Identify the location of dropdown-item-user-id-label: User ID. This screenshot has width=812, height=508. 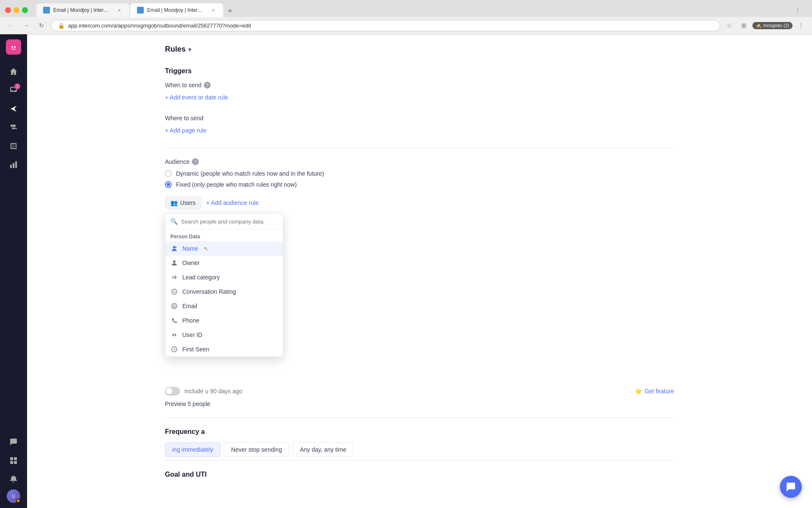
(192, 335).